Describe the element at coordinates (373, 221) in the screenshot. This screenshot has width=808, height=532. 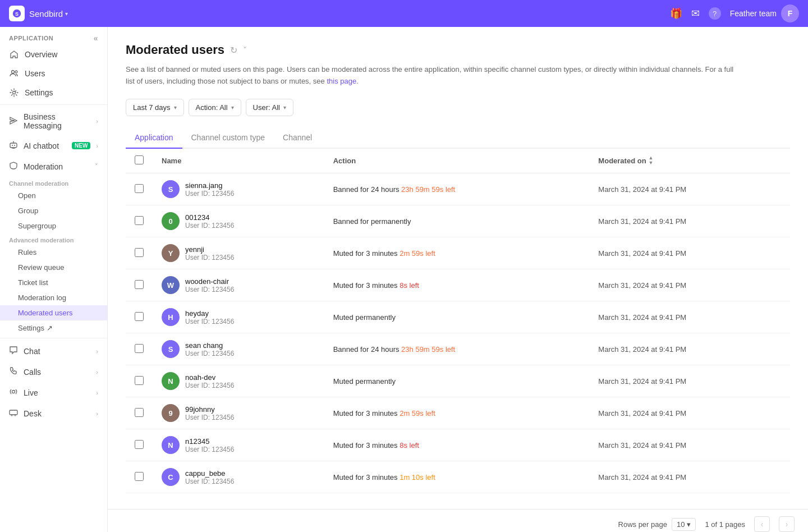
I see `action-text: Banned for permanently` at that location.